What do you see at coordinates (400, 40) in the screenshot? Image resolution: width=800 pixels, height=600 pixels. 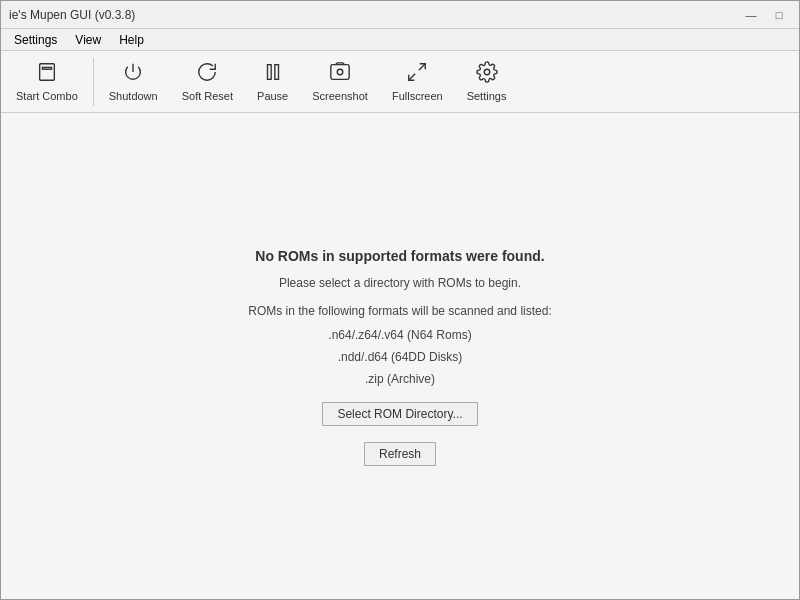 I see `menu-bar: Settings View Help` at bounding box center [400, 40].